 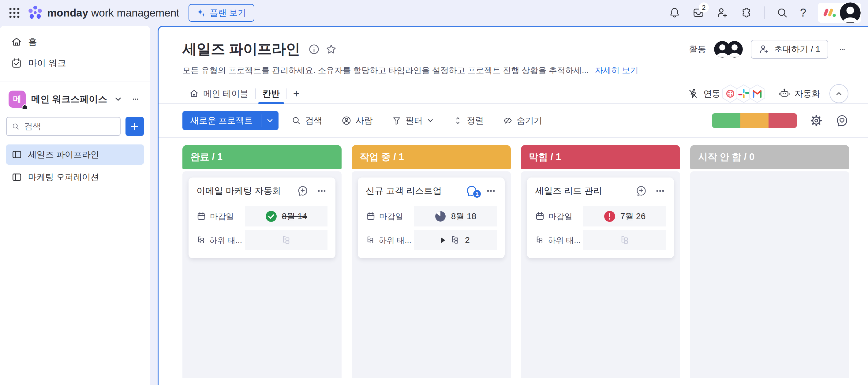 What do you see at coordinates (754, 121) in the screenshot?
I see `status-battery` at bounding box center [754, 121].